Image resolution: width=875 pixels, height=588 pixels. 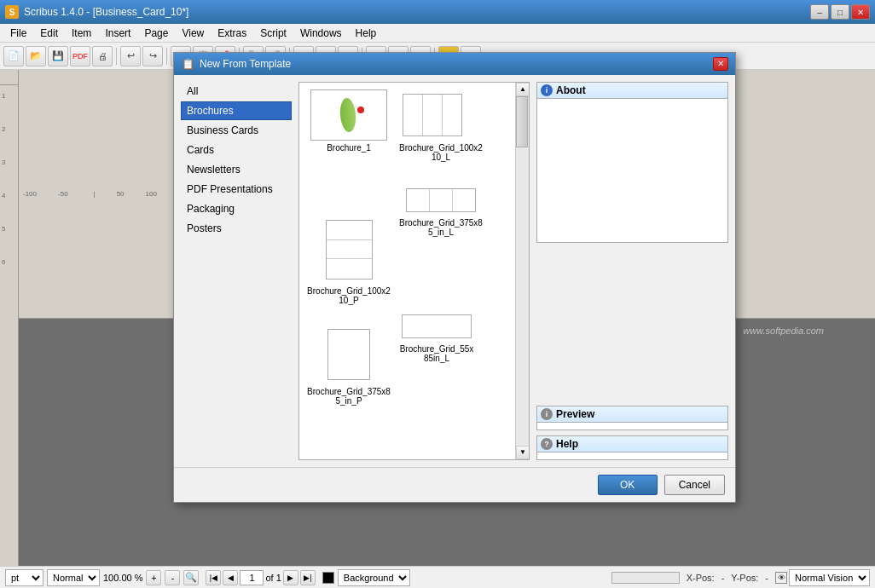 What do you see at coordinates (350, 250) in the screenshot?
I see `thumb-box-portrait` at bounding box center [350, 250].